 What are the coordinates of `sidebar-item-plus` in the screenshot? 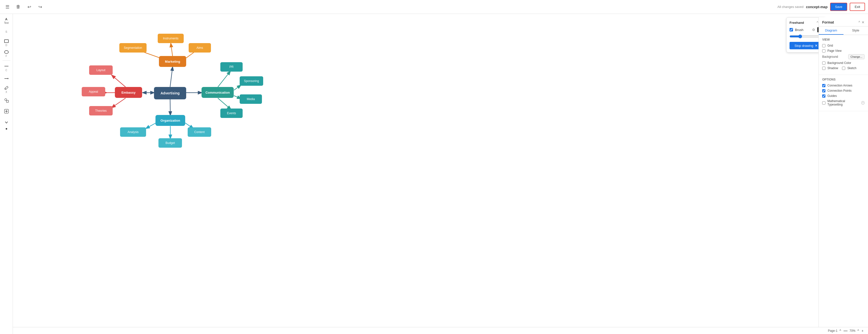 It's located at (6, 111).